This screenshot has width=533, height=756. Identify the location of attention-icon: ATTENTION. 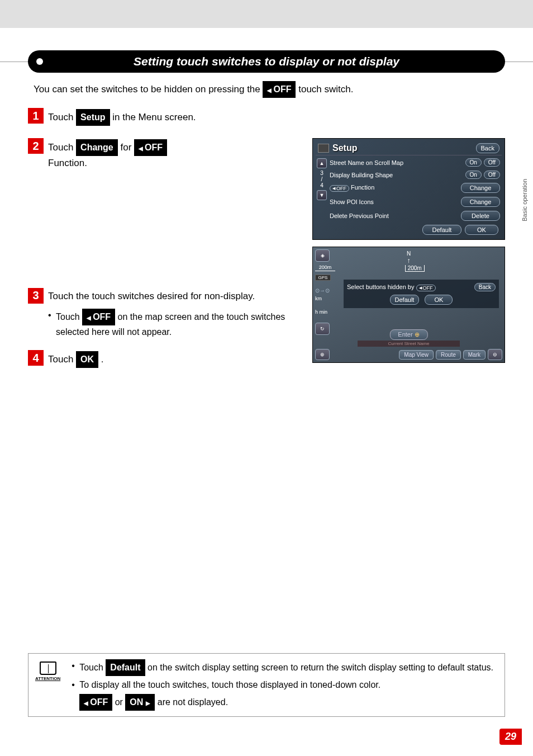
(48, 670).